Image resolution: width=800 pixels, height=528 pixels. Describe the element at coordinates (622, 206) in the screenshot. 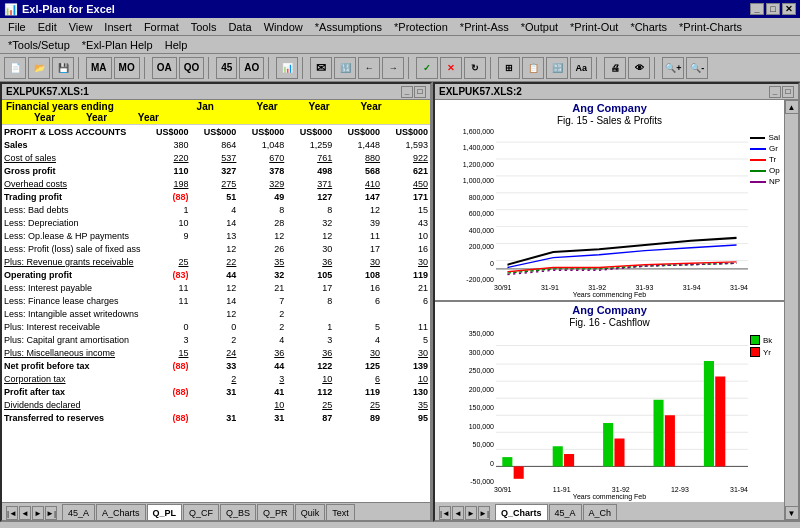

I see `chart1-plot-area` at that location.